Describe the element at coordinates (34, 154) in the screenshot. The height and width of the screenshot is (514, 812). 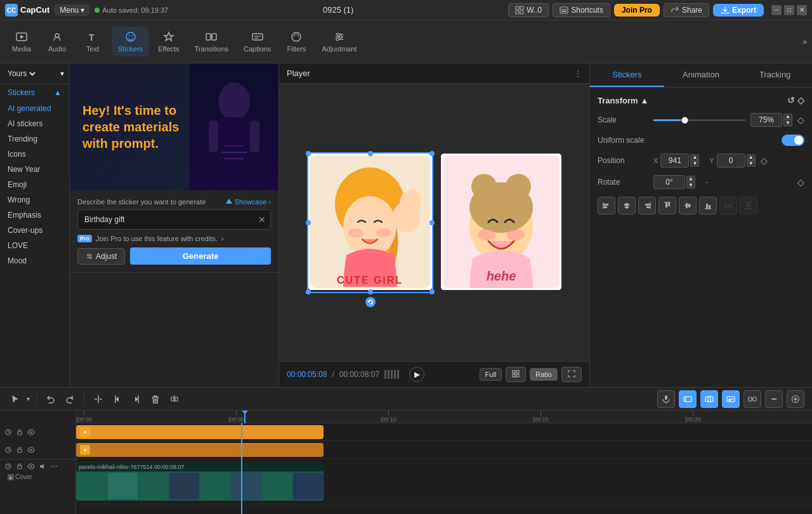
I see `sidebar-item-icons: Icons` at that location.